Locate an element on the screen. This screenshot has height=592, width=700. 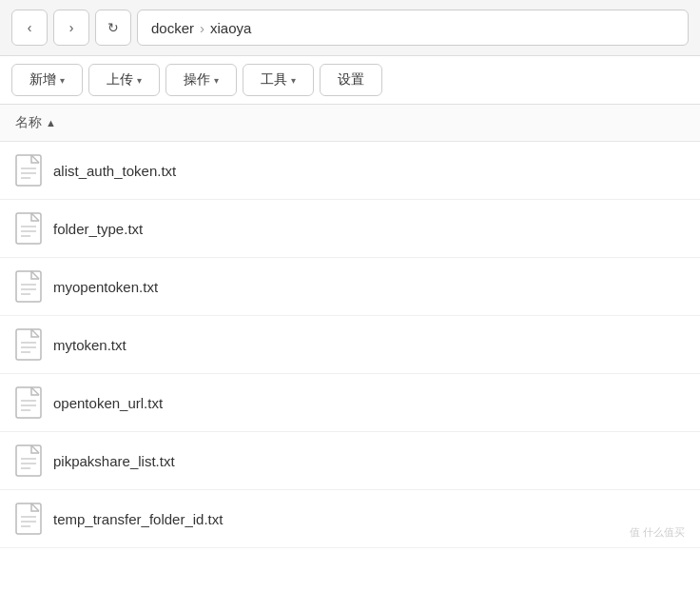
settings-button: 设置 is located at coordinates (351, 80).